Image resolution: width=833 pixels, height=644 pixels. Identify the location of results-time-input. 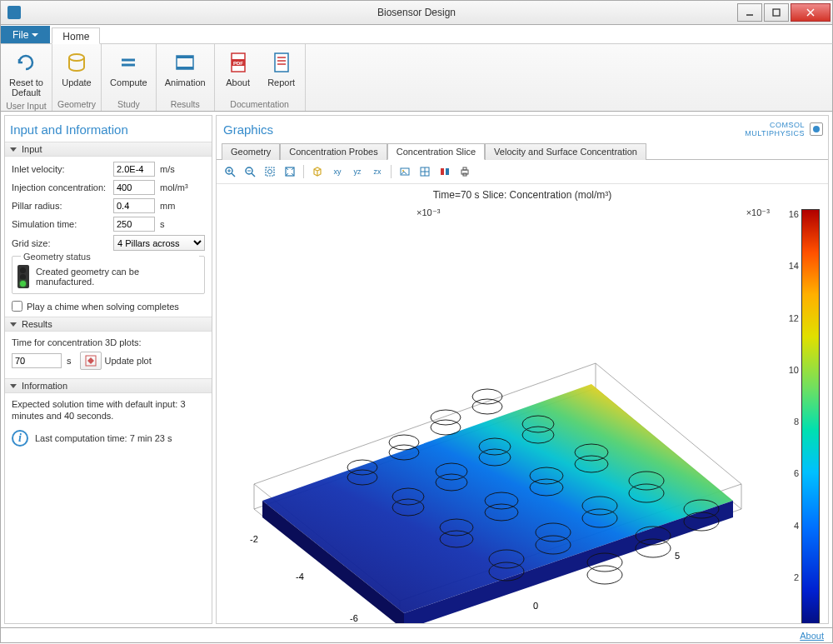
(37, 361).